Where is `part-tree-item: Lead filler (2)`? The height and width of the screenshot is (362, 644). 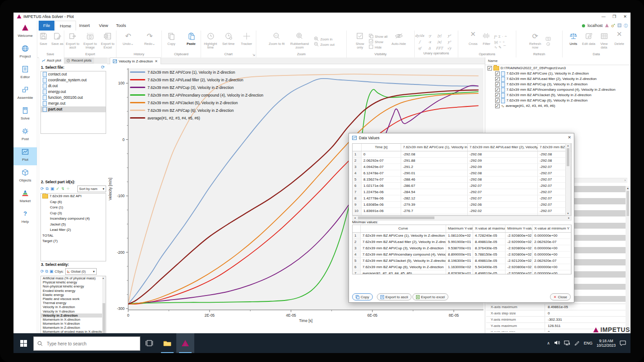 part-tree-item: Lead filler (2) is located at coordinates (73, 230).